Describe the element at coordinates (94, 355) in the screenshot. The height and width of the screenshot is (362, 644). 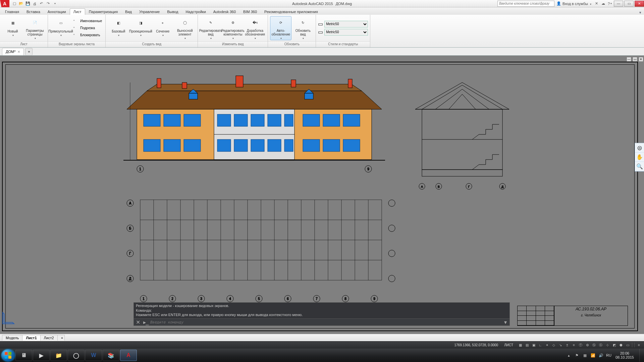
I see `taskbar-app-word: W` at that location.